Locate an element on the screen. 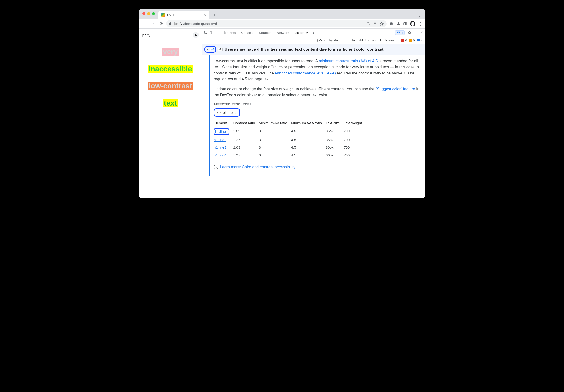 The image size is (564, 392). gear-icon is located at coordinates (409, 32).